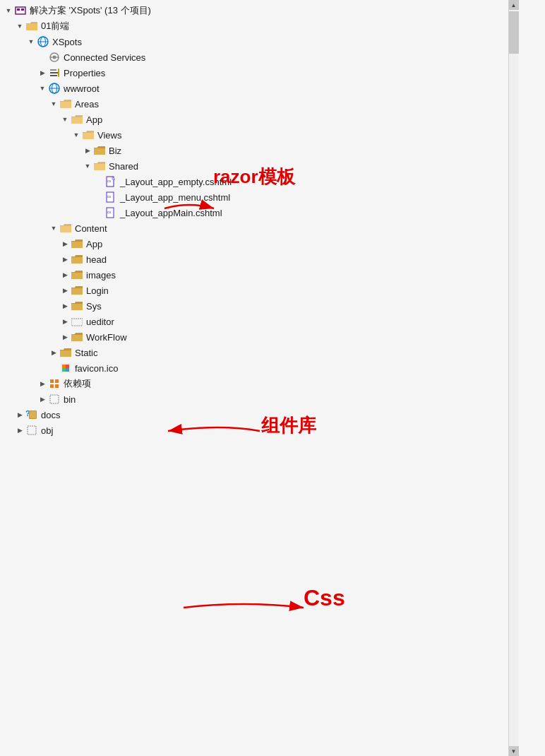 The image size is (545, 756). I want to click on login-node: ▶ Login, so click(254, 290).